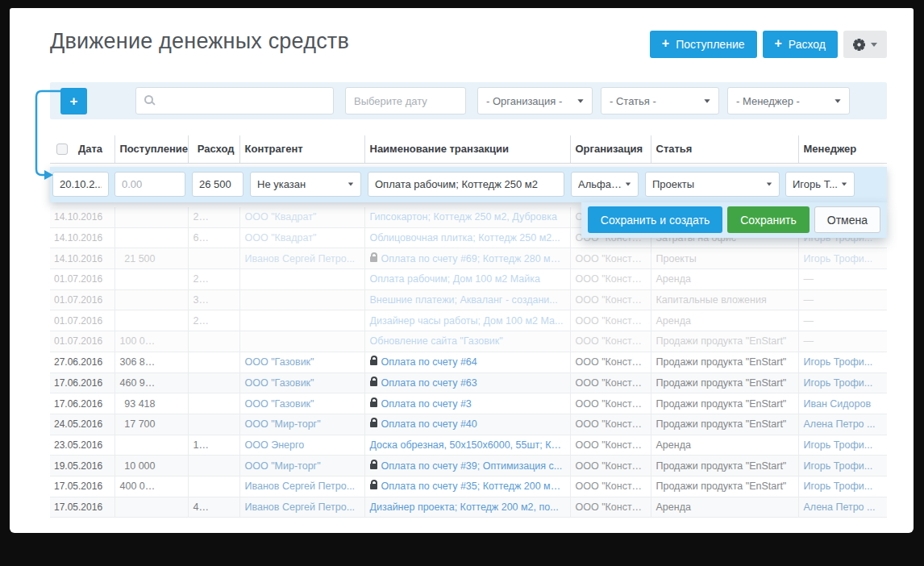 The height and width of the screenshot is (566, 924). I want to click on cell-transaction-name: Обновление сайта "Газовик", so click(468, 342).